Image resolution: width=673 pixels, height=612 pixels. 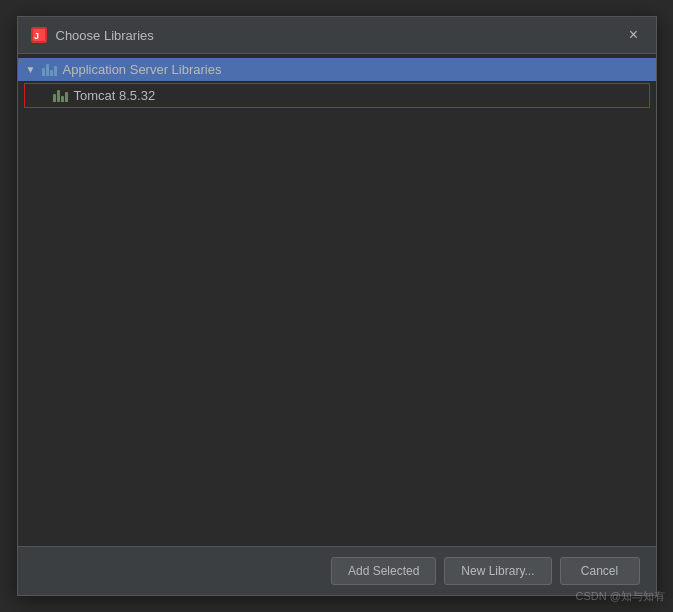 I want to click on cancel-button: Cancel, so click(x=600, y=571).